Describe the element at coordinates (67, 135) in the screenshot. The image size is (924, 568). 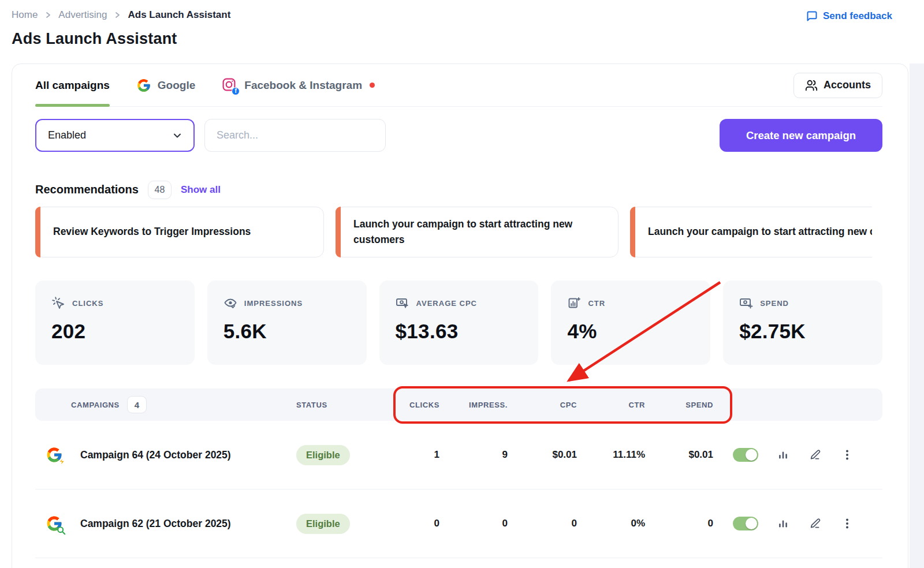
I see `status-filter-value: Enabled` at that location.